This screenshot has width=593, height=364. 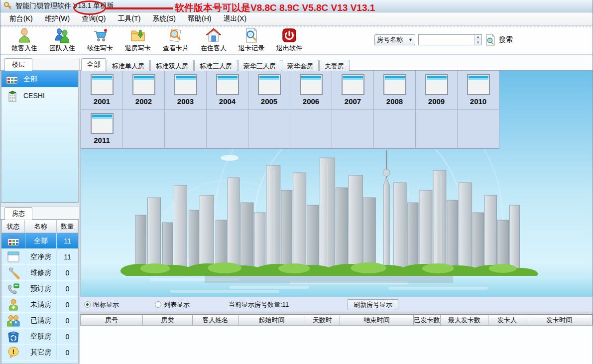 I want to click on status-row-not-full: 未满房 0, so click(x=40, y=305).